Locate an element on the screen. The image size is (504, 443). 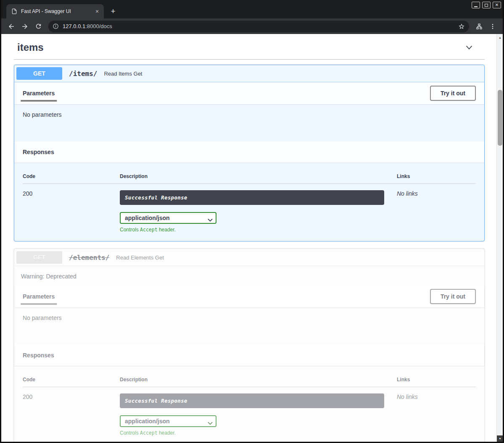
opblock-summary: GET /items/ Read Items Get is located at coordinates (249, 74).